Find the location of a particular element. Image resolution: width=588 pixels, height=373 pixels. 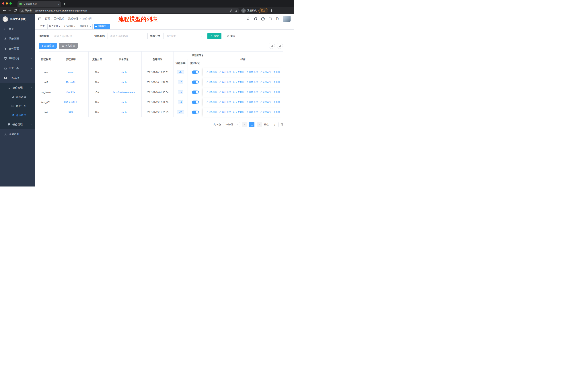

search-button: 搜索 is located at coordinates (214, 36).